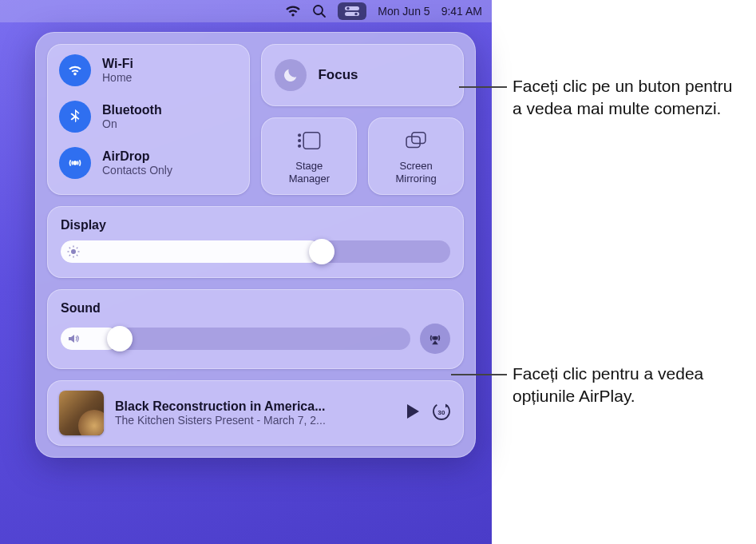 The height and width of the screenshot is (544, 756). Describe the element at coordinates (293, 11) in the screenshot. I see `wifi-status-icon` at that location.